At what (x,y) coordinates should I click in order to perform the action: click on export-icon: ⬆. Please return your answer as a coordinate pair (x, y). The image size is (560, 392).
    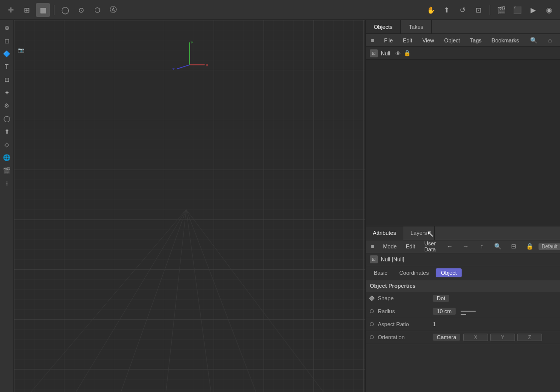
    Looking at the image, I should click on (7, 132).